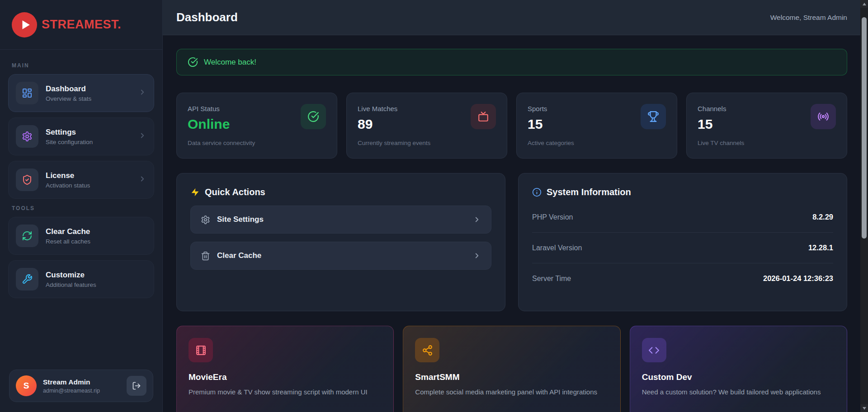  I want to click on quick-action-label: Clear Cache, so click(342, 256).